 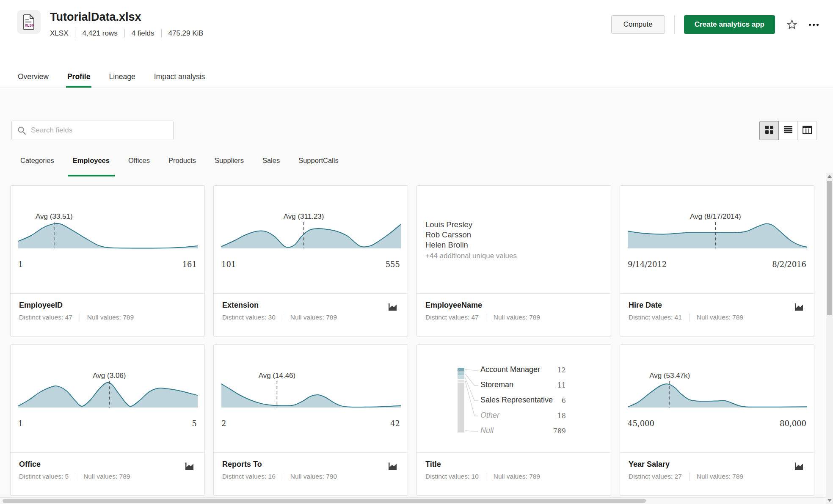 I want to click on card-chart-area: Avg (3.06)15, so click(x=108, y=399).